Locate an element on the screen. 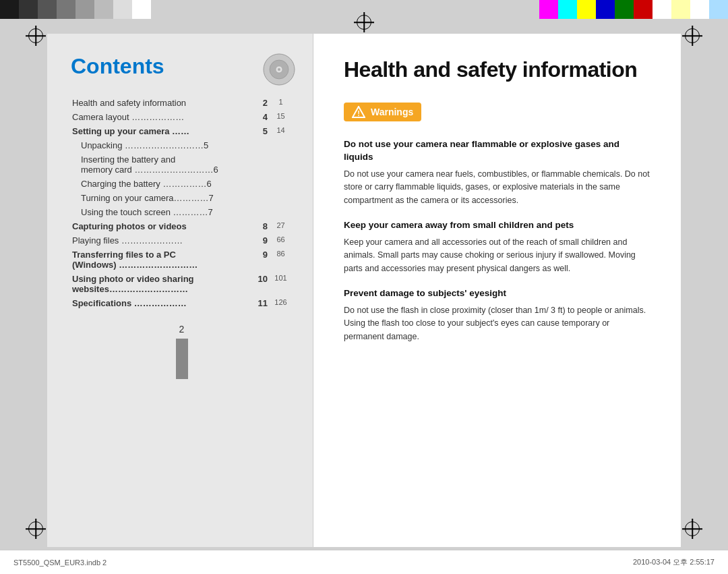 The width and height of the screenshot is (728, 574). toc-label: Setting up your camera …… is located at coordinates (160, 131).